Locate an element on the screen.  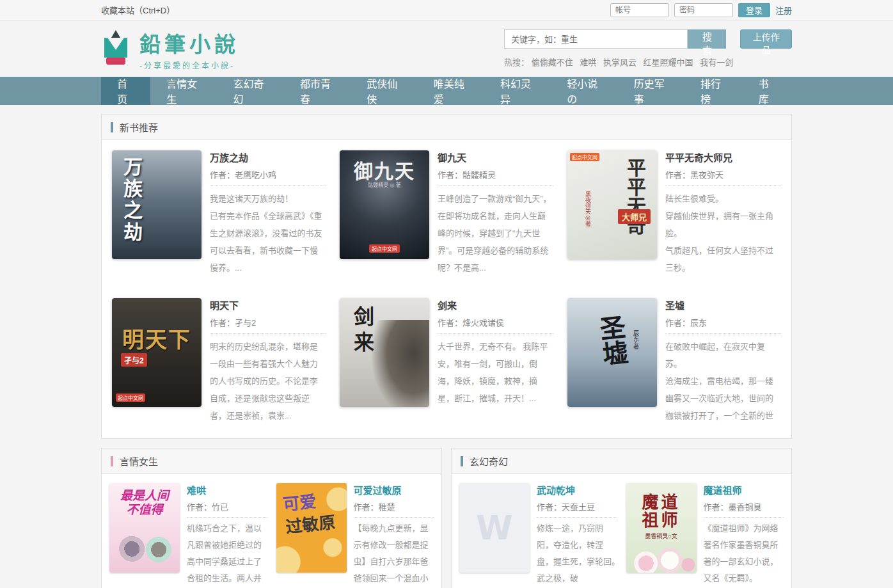
nav-item-light-novel: 轻小说の is located at coordinates (584, 91).